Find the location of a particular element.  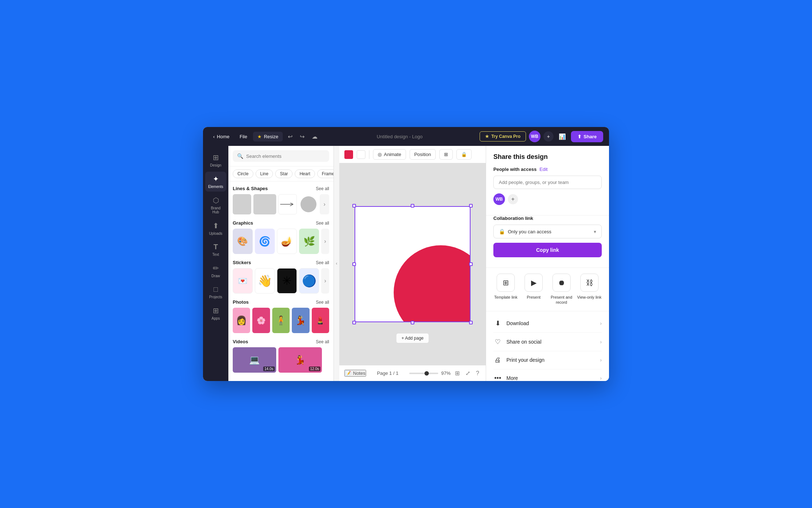

videos-grid: 💻 14.0s 💃 12.0s is located at coordinates (281, 360).